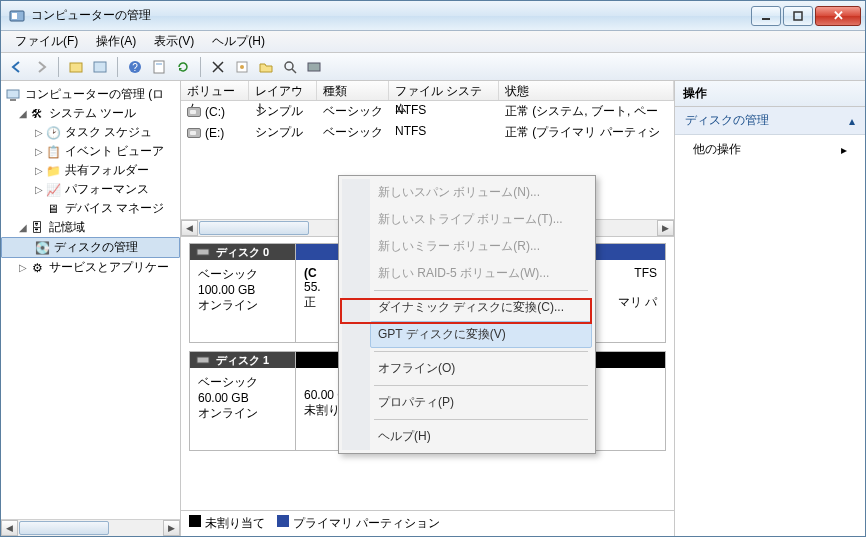  What do you see at coordinates (109, 268) in the screenshot?
I see `tree-label: サービスとアプリケー` at bounding box center [109, 268].